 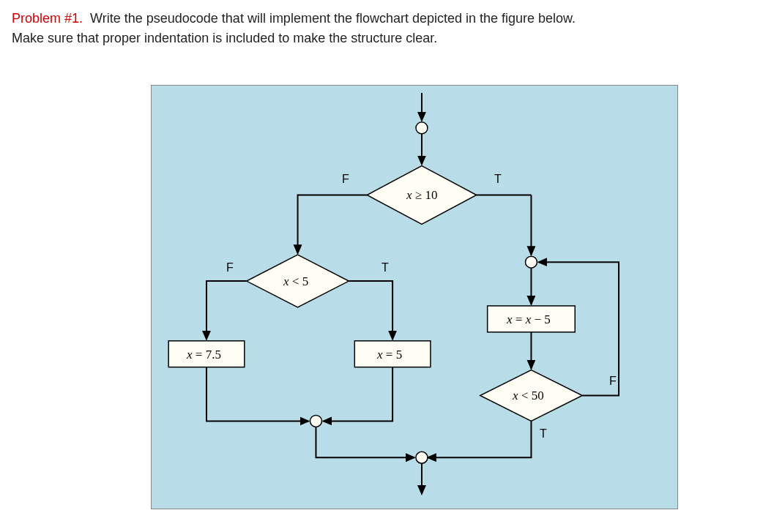 I want to click on connector-loop, so click(x=531, y=262).